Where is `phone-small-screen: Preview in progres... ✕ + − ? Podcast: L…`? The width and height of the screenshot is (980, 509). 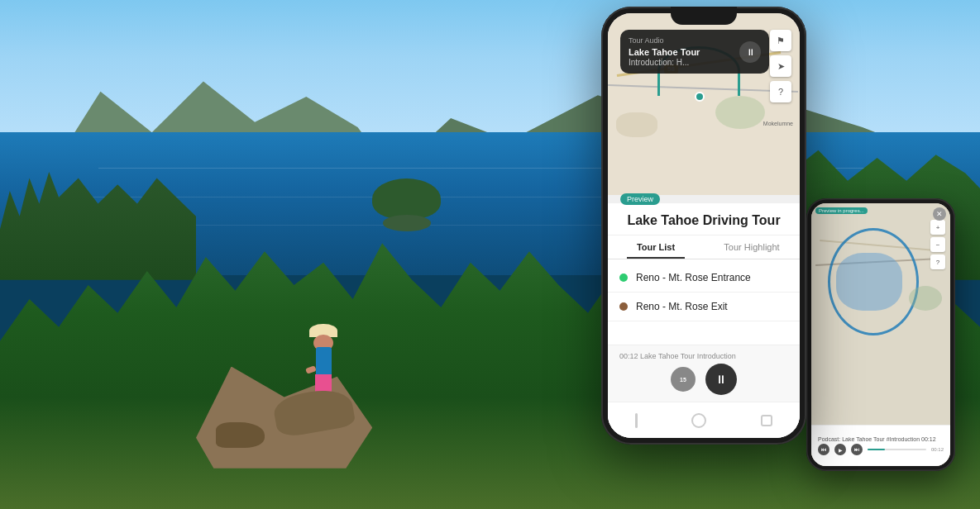
phone-small-screen: Preview in progres... ✕ + − ? Podcast: L… is located at coordinates (881, 335).